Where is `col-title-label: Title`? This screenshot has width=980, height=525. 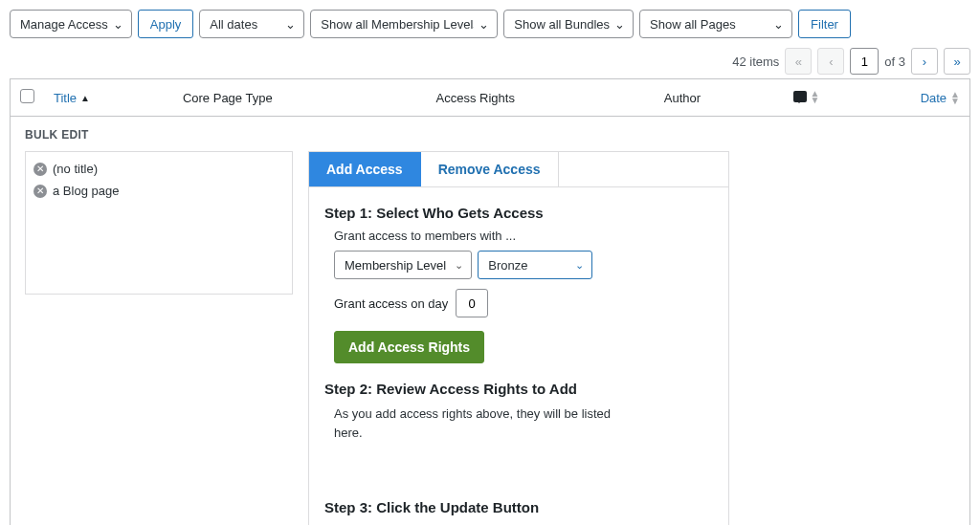
col-title-label: Title is located at coordinates (65, 98).